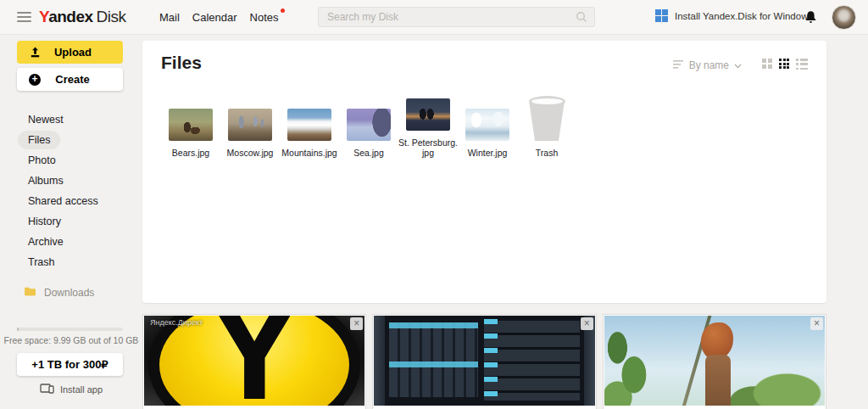  What do you see at coordinates (112, 17) in the screenshot?
I see `logo-product: Disk` at bounding box center [112, 17].